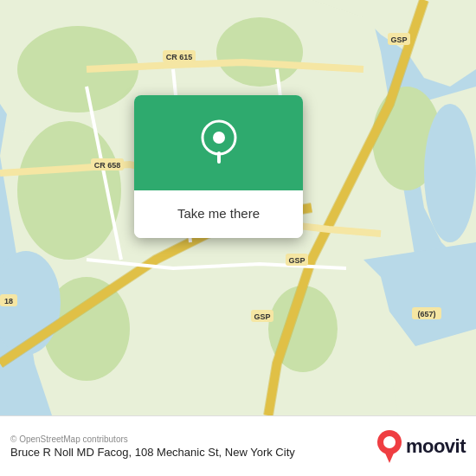 This screenshot has width=476, height=476. What do you see at coordinates (152, 447) in the screenshot?
I see `footer-info: © OpenStreetMap contributors Bruce R Nol…` at bounding box center [152, 447].